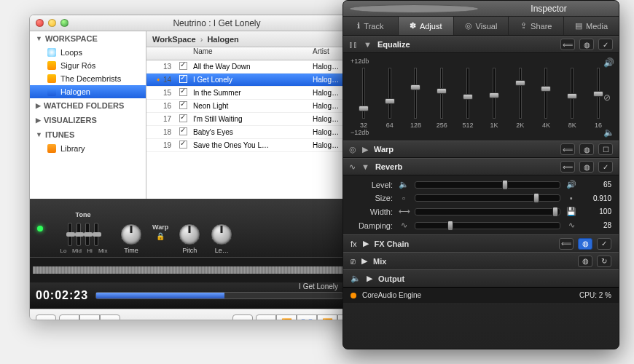  I want to click on tab-adjust: ✽Adjust, so click(426, 26).